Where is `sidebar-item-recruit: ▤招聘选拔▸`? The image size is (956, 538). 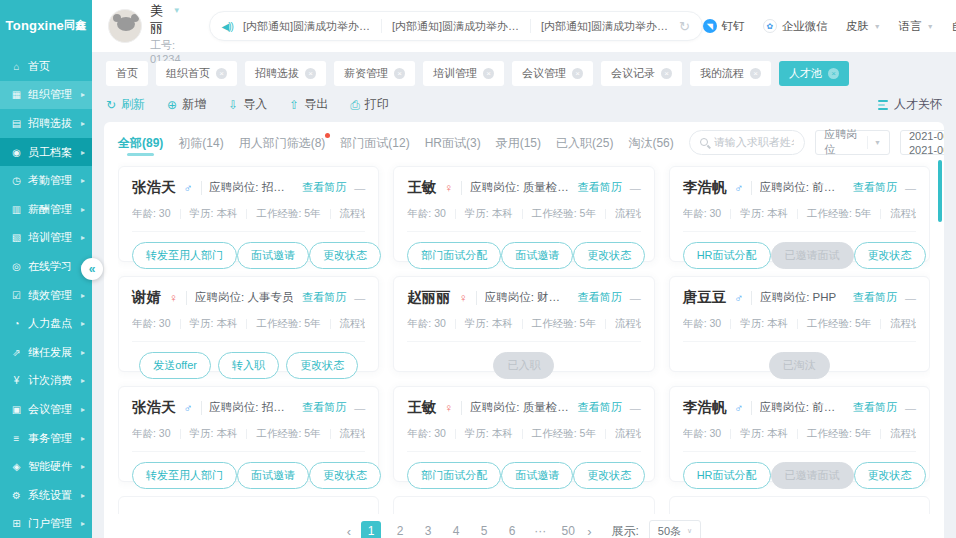 sidebar-item-recruit: ▤招聘选拔▸ is located at coordinates (46, 124).